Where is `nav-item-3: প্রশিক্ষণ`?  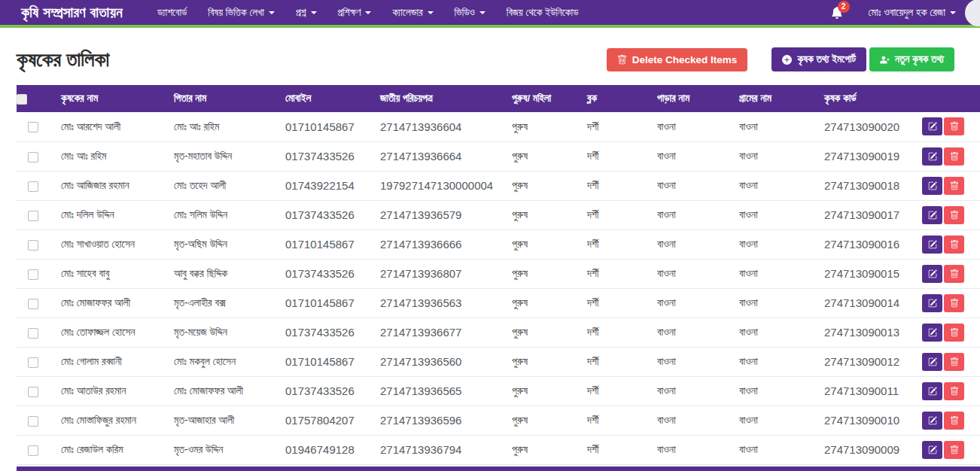 nav-item-3: প্রশিক্ষণ is located at coordinates (355, 13).